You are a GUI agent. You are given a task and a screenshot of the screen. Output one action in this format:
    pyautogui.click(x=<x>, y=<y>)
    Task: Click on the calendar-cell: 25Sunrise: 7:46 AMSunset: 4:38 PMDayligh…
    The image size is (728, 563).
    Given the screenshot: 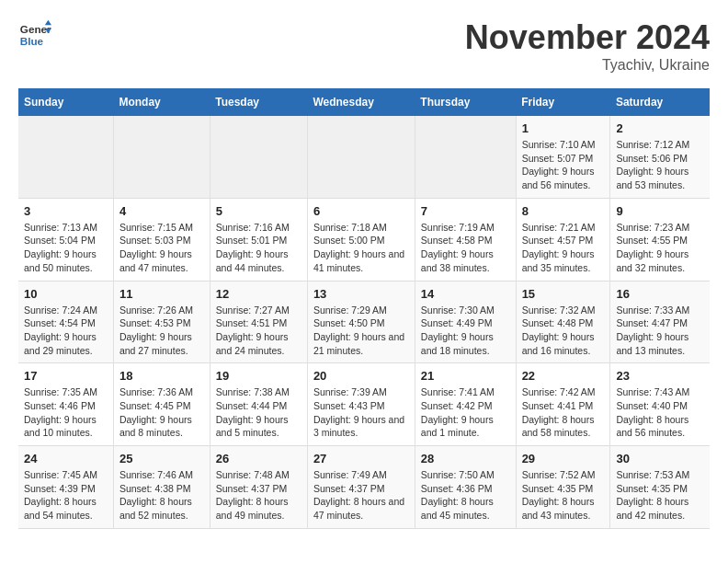 What is the action you would take?
    pyautogui.click(x=162, y=488)
    